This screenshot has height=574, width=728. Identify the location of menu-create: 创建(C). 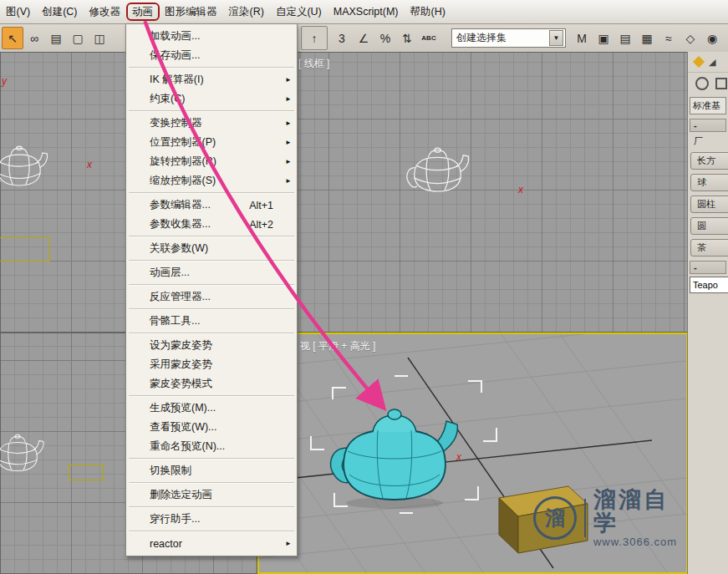
(59, 12).